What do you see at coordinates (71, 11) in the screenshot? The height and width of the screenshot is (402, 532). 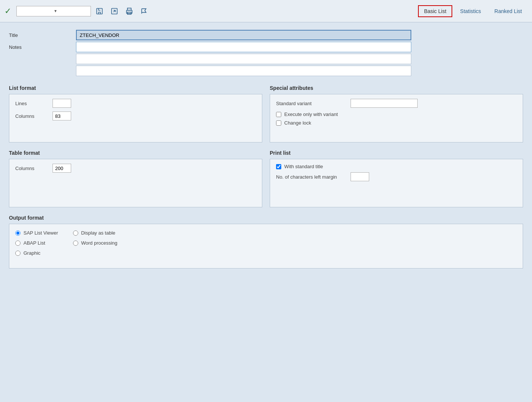 I see `chevron-down-icon: ▼` at bounding box center [71, 11].